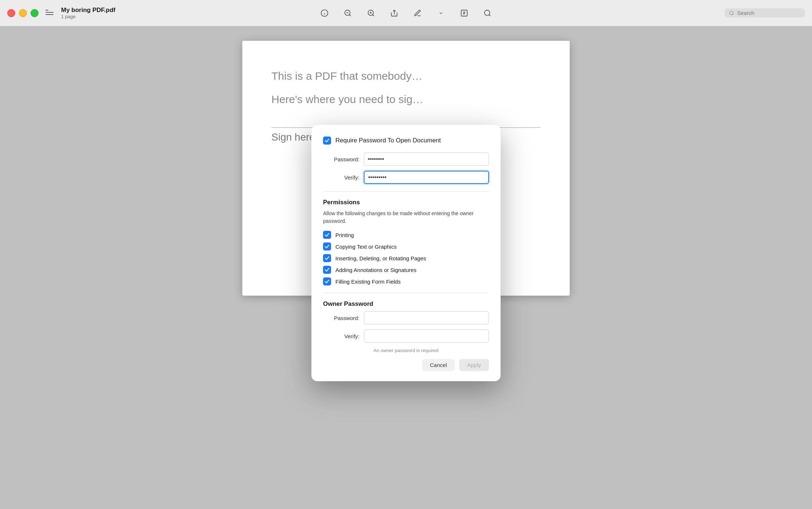 The height and width of the screenshot is (509, 812). Describe the element at coordinates (327, 258) in the screenshot. I see `inserting-checkbox` at that location.